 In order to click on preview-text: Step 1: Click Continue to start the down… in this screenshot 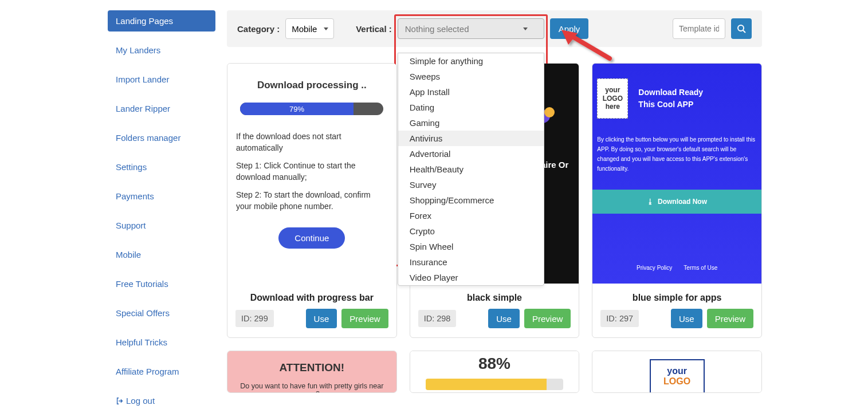, I will do `click(312, 175)`.